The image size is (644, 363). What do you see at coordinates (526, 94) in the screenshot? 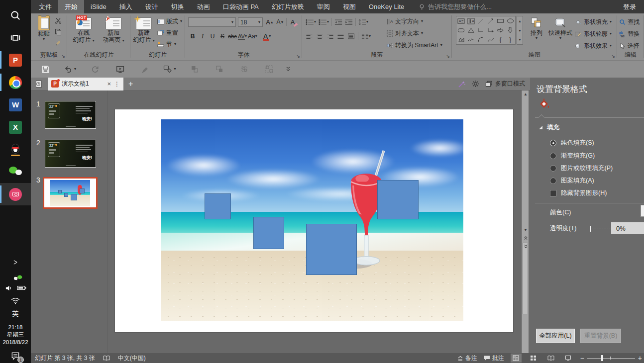
I see `scroll-up-button: ▲` at bounding box center [526, 94].